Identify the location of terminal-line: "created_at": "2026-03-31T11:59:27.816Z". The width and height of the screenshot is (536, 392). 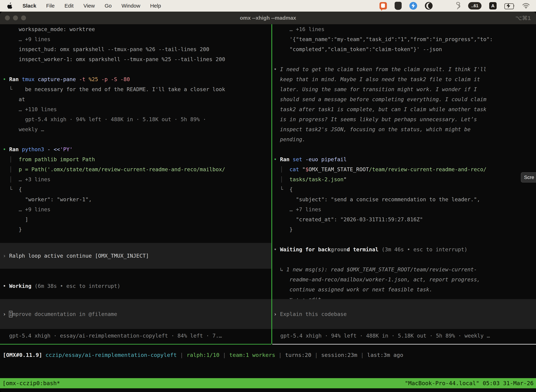
(405, 219).